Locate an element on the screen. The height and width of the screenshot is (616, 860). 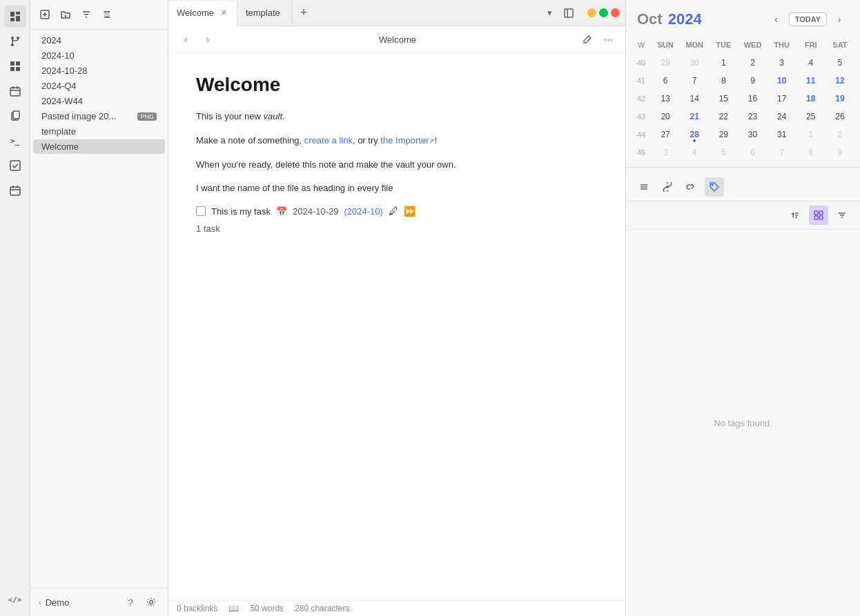
cal-day-41-0: 6 is located at coordinates (665, 81).